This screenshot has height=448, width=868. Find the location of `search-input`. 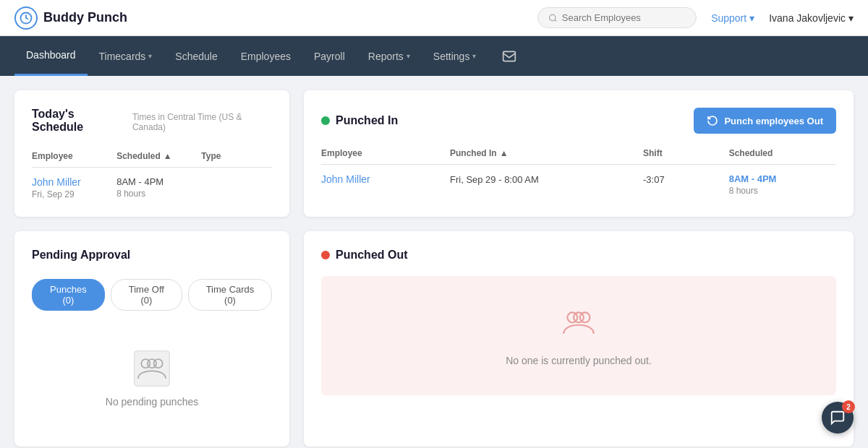

search-input is located at coordinates (624, 17).